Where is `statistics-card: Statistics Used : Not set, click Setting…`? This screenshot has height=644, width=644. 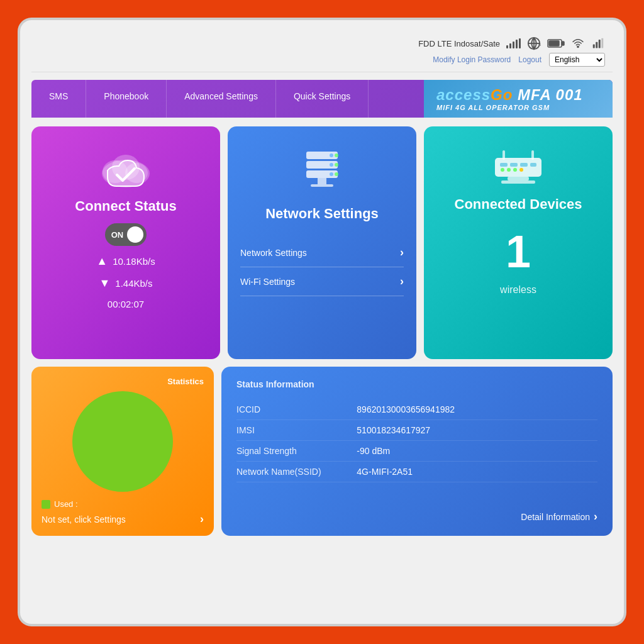 statistics-card: Statistics Used : Not set, click Setting… is located at coordinates (123, 452).